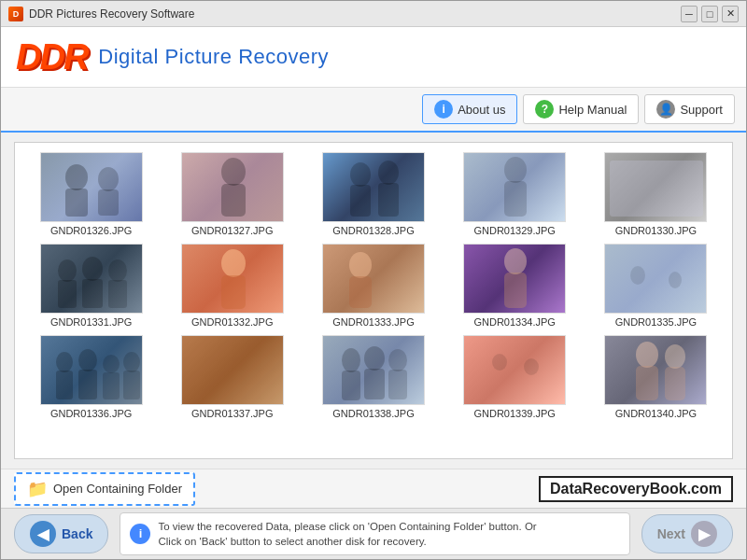 The height and width of the screenshot is (560, 747). Describe the element at coordinates (470, 109) in the screenshot. I see `about-button: i About us` at that location.